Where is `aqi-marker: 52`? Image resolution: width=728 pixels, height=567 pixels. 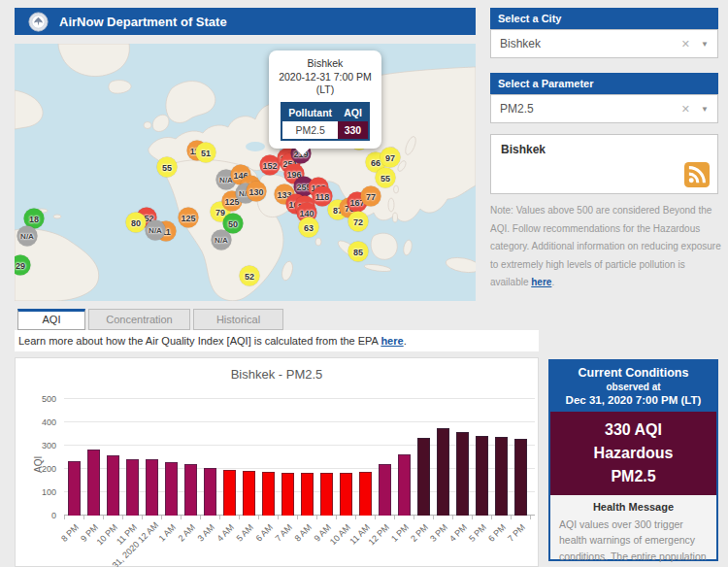 aqi-marker: 52 is located at coordinates (250, 276).